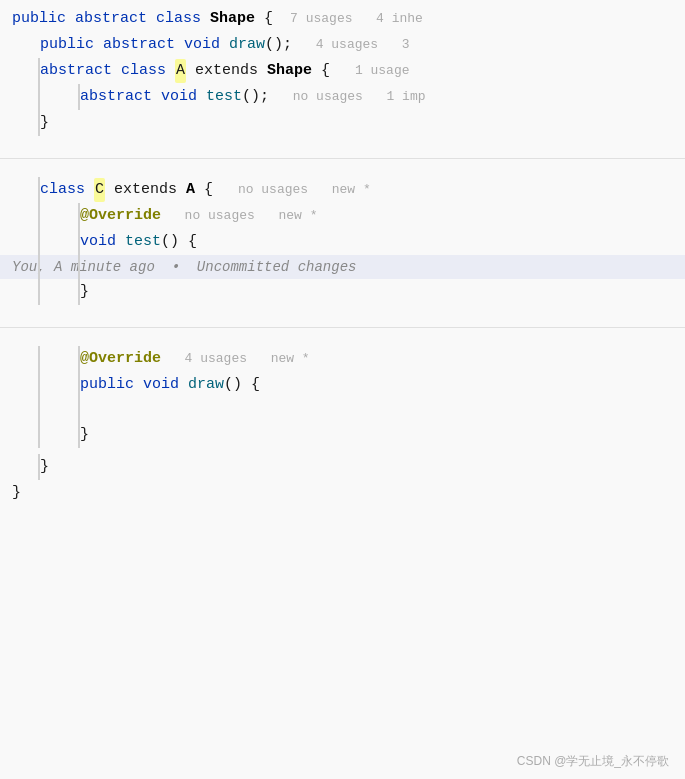  What do you see at coordinates (184, 385) in the screenshot?
I see `space4` at bounding box center [184, 385].